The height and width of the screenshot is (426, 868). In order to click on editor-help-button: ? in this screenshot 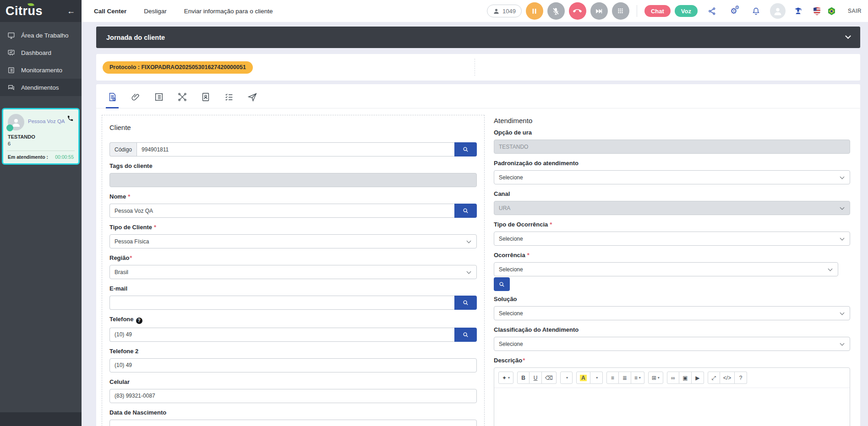, I will do `click(741, 378)`.